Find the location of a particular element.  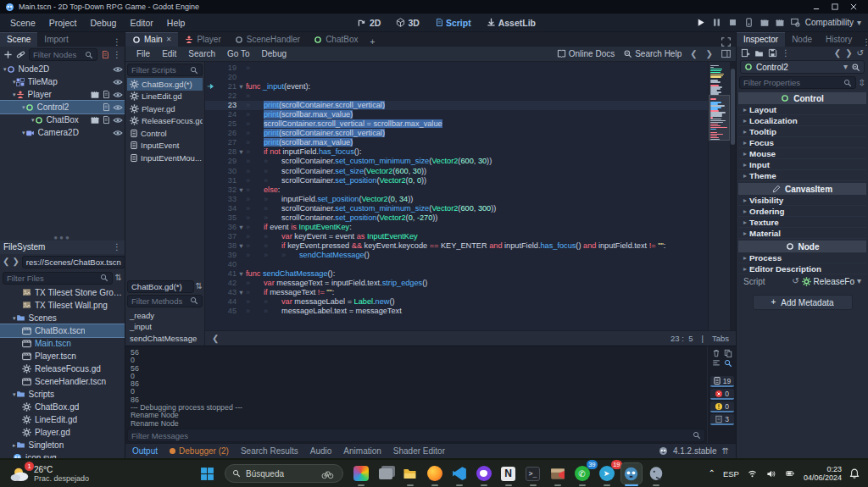

tab-history: History is located at coordinates (839, 40).